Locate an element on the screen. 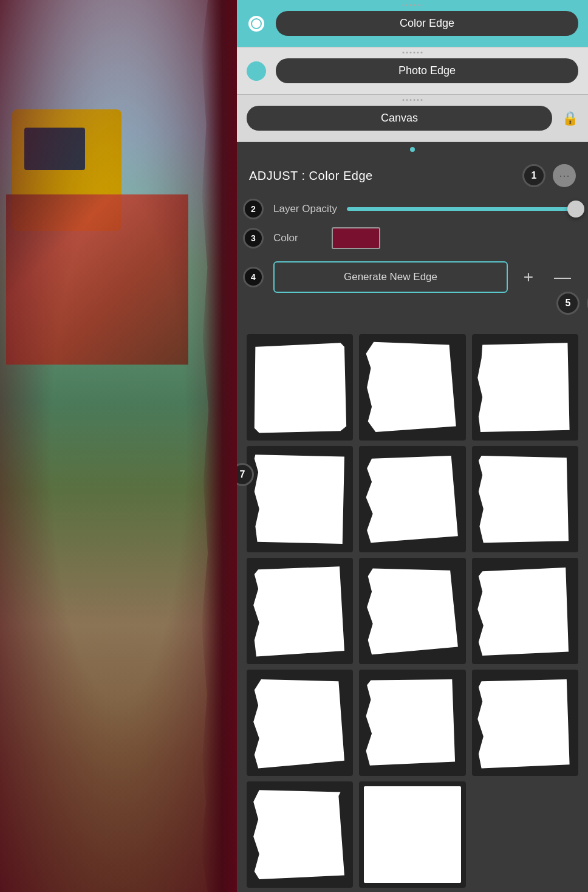 The height and width of the screenshot is (892, 588). drag-handle-canvas is located at coordinates (413, 100).